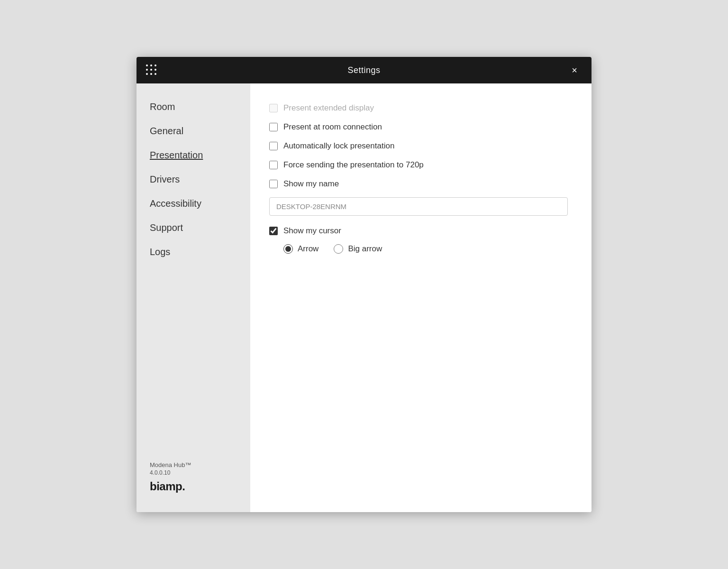 The image size is (728, 569). I want to click on arrow-label: Arrow, so click(308, 249).